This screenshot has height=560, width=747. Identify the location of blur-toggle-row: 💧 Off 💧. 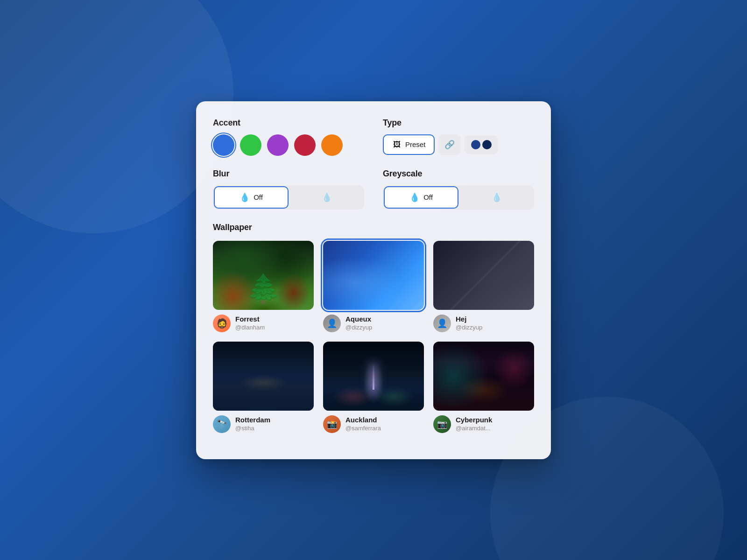
(289, 197).